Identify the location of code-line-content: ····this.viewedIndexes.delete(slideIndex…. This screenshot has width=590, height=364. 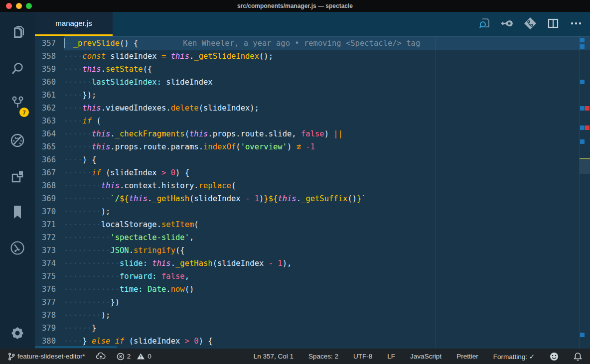
(327, 108).